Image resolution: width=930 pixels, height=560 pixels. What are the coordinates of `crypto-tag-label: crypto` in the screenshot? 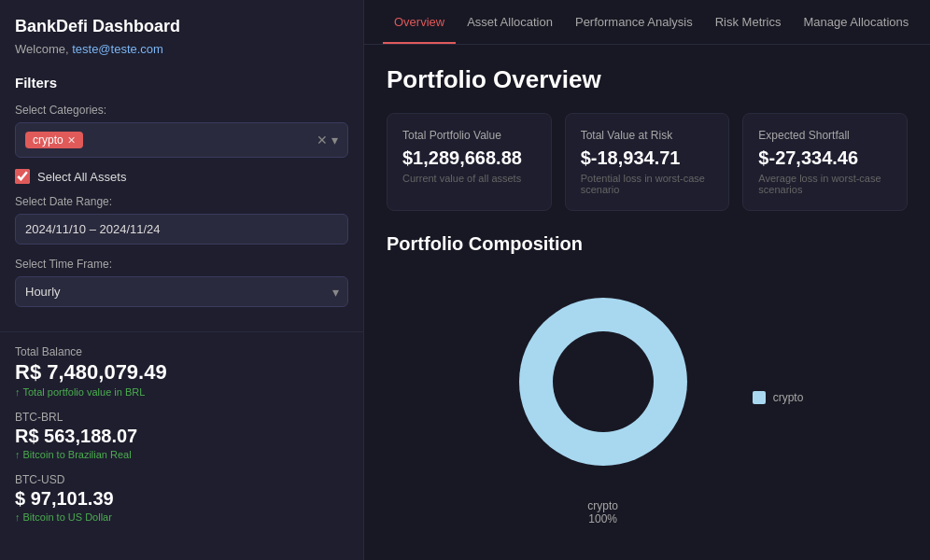 It's located at (49, 140).